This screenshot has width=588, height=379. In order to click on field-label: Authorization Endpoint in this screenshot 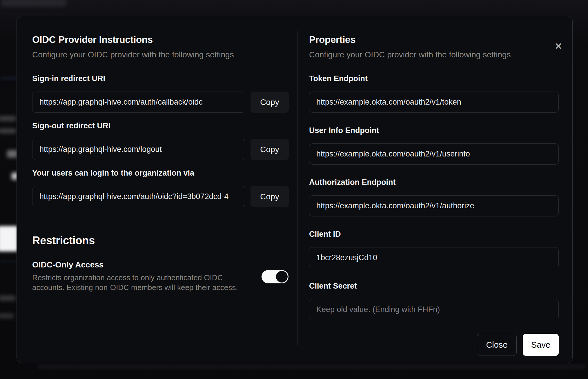, I will do `click(434, 182)`.